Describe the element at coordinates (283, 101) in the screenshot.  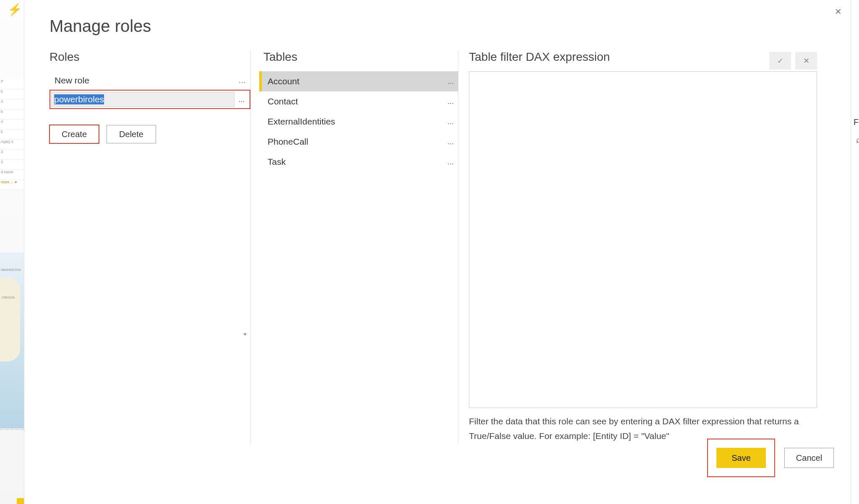
I see `table-item-label: Contact` at that location.